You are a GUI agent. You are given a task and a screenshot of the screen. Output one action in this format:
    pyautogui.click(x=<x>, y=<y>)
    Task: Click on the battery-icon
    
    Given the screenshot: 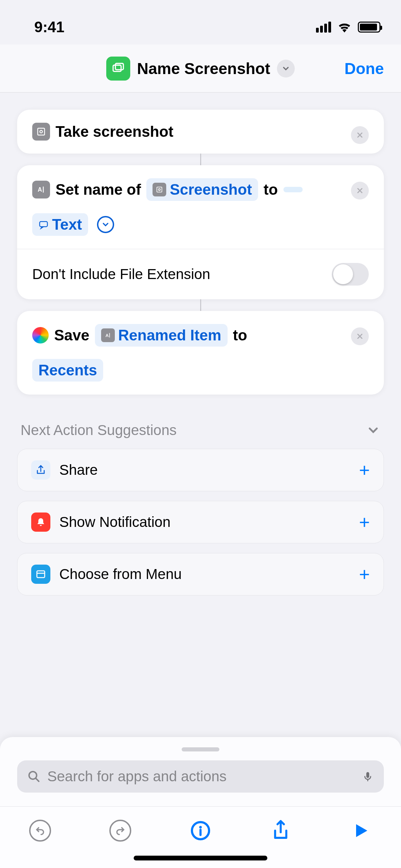 What is the action you would take?
    pyautogui.click(x=369, y=27)
    